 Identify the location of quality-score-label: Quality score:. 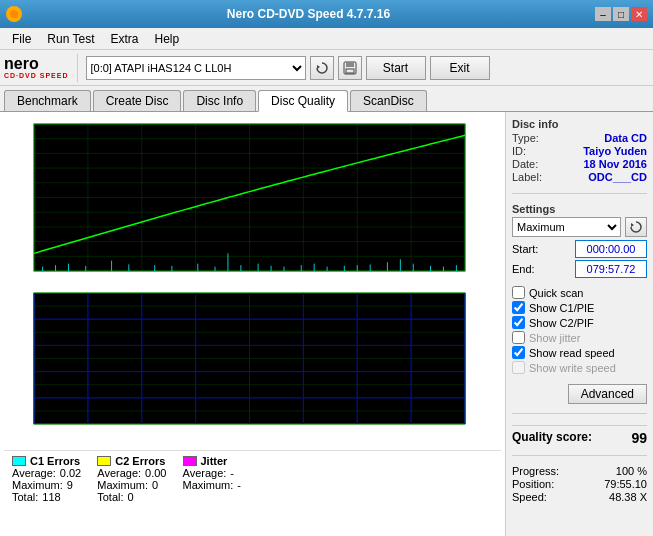
(552, 438).